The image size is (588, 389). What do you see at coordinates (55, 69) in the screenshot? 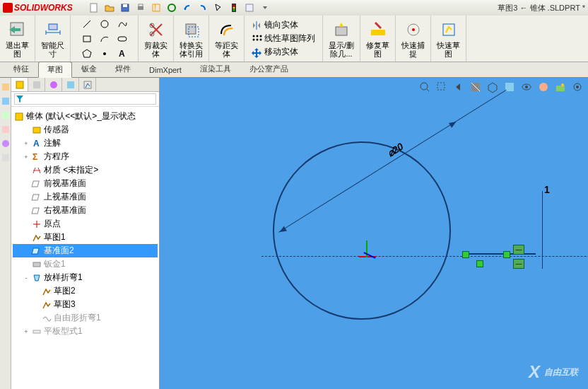
I see `tab-sketch: 草图` at bounding box center [55, 69].